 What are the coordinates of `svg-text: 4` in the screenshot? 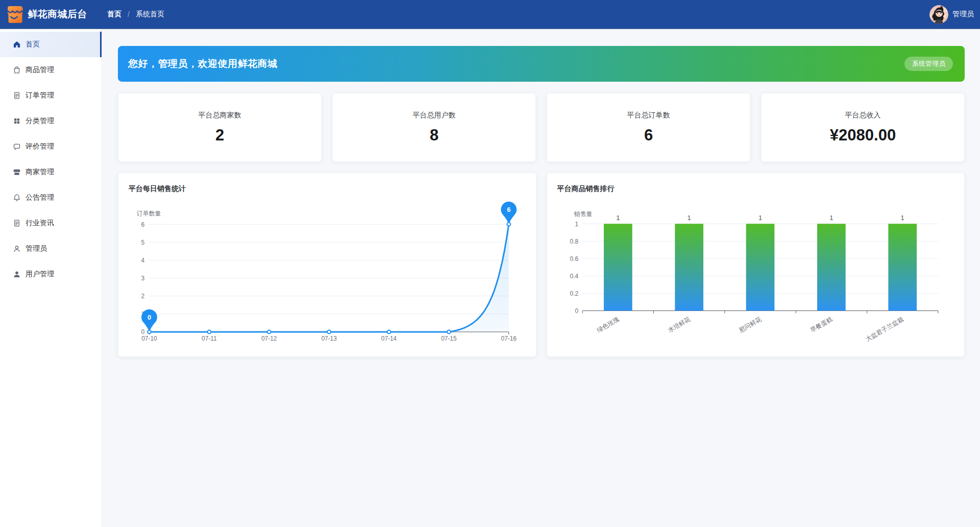 It's located at (143, 260).